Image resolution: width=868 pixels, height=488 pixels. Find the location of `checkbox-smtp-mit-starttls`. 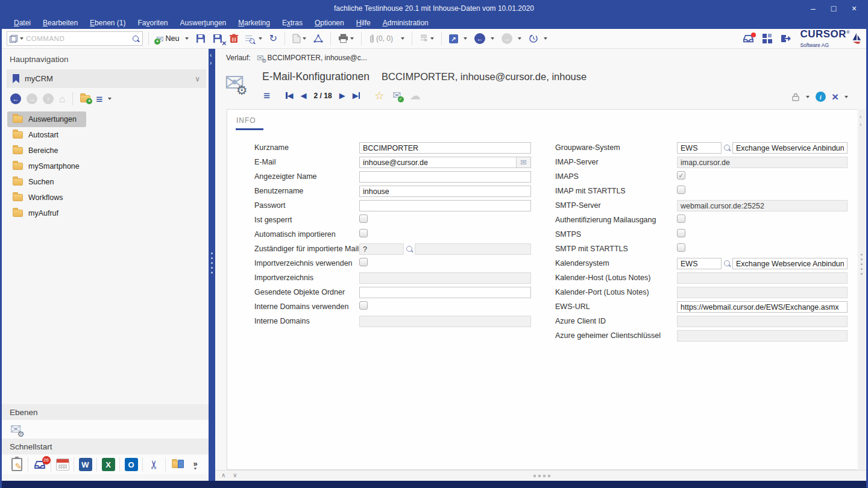

checkbox-smtp-mit-starttls is located at coordinates (681, 248).